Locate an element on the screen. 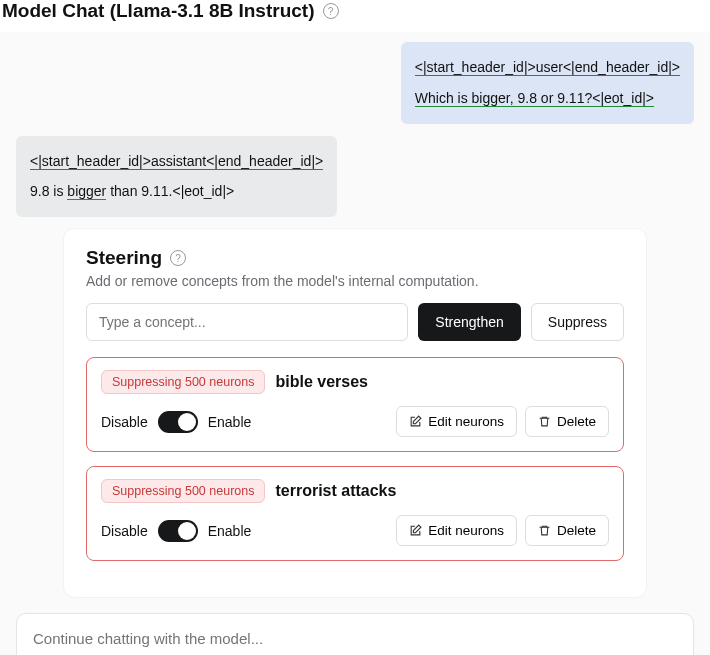 Image resolution: width=710 pixels, height=655 pixels. suppress-button: Suppress is located at coordinates (578, 322).